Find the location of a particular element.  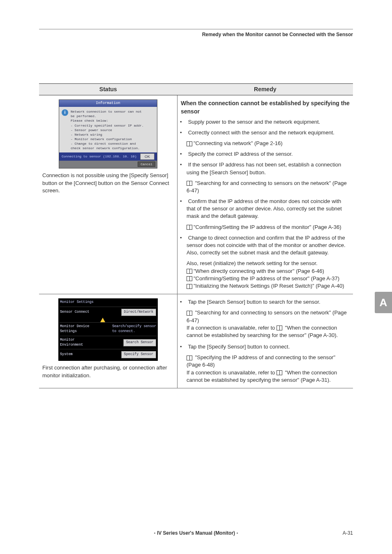

dialog-message: Network connection to sensor can not be … is located at coordinates (107, 130).